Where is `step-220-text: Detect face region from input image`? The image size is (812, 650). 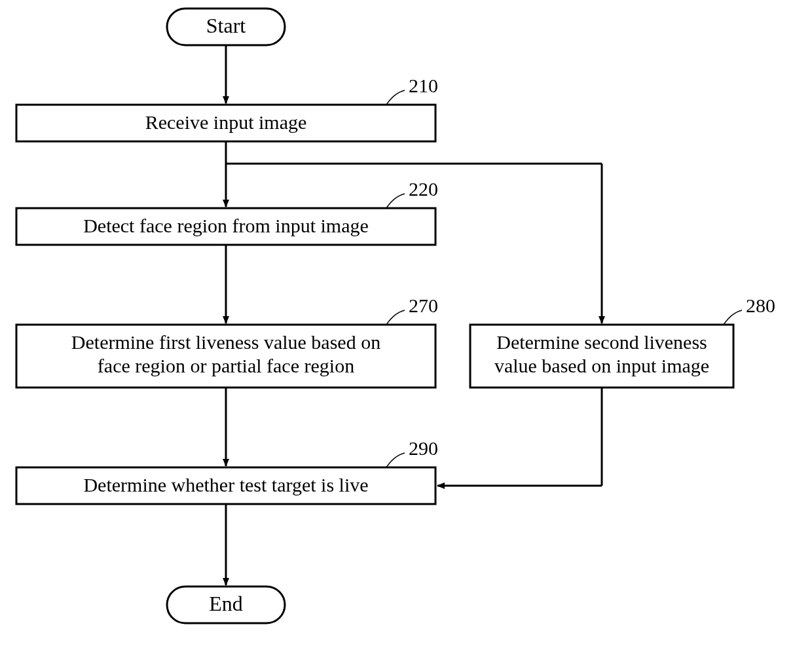 step-220-text: Detect face region from input image is located at coordinates (226, 225).